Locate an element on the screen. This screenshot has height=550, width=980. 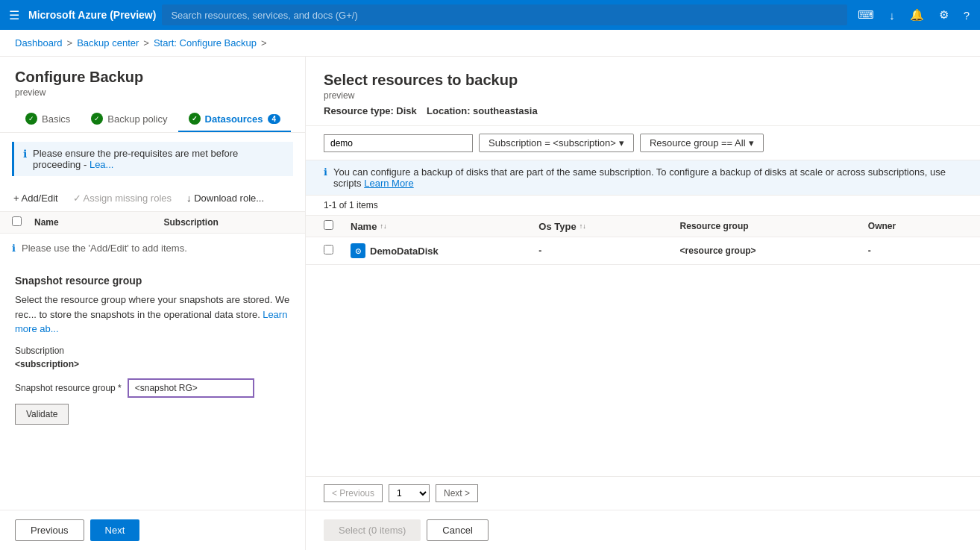
tab-backup-policy-label: Backup policy is located at coordinates (137, 119).